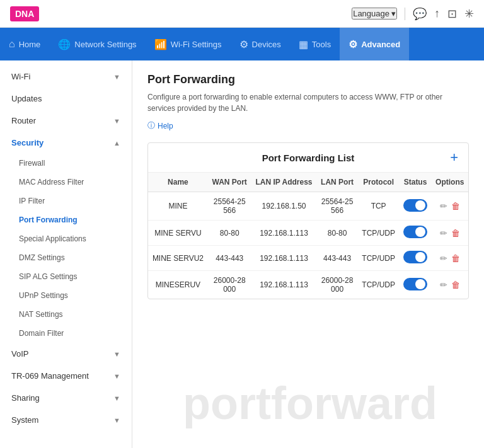  What do you see at coordinates (66, 77) in the screenshot?
I see `sidebar-item-wifi: Wi-Fi ▼` at bounding box center [66, 77].